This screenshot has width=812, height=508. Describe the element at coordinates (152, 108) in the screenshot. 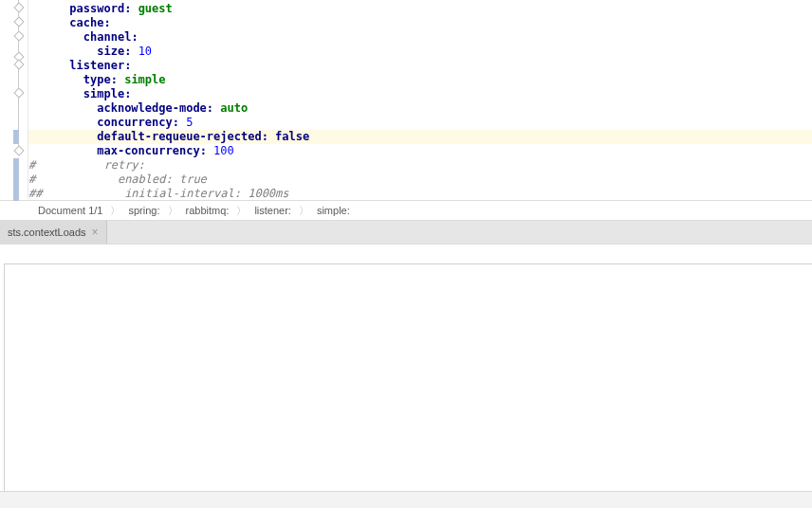

I see `yaml-key: acknowledge-mode` at that location.